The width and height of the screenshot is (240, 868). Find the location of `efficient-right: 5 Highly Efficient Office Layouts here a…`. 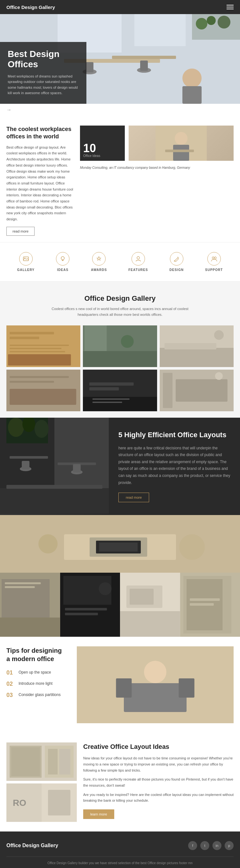

efficient-right: 5 Highly Efficient Office Layouts here a… is located at coordinates (174, 466).